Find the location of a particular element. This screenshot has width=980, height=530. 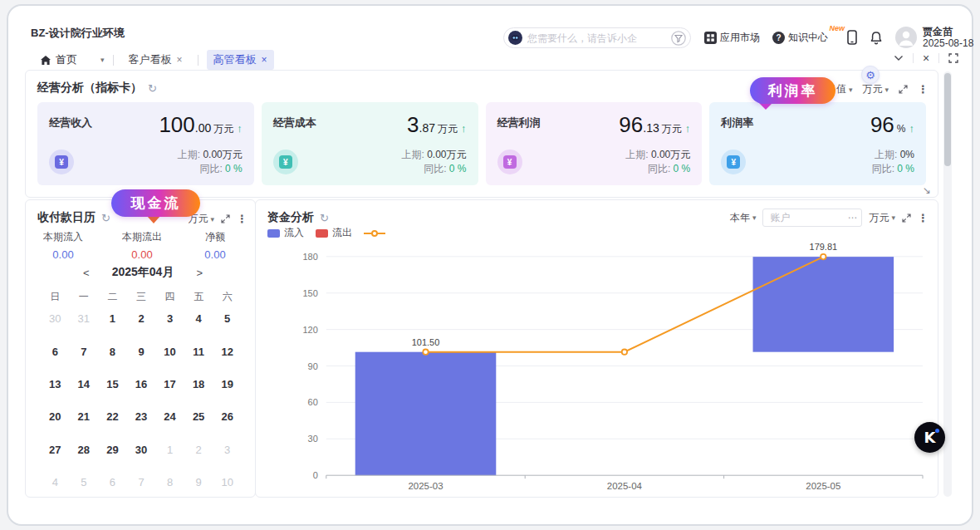

calendar-day: 26 is located at coordinates (228, 417).